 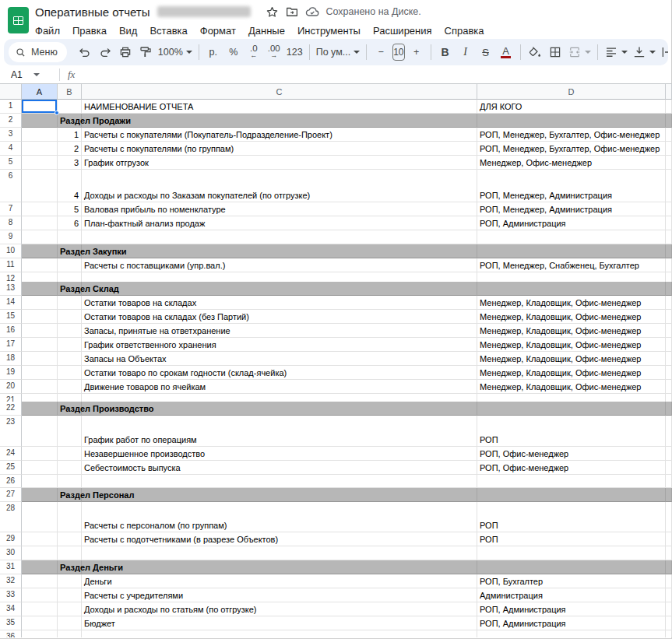 What do you see at coordinates (40, 107) in the screenshot?
I see `cell-A1` at bounding box center [40, 107].